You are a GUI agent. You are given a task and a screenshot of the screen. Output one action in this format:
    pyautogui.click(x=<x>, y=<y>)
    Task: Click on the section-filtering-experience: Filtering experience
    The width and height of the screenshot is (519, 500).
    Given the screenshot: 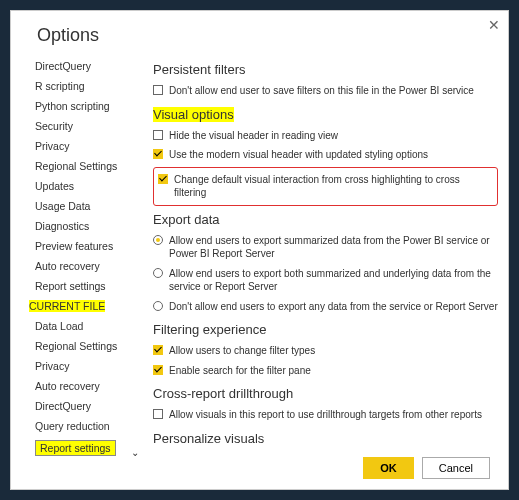 What is the action you would take?
    pyautogui.click(x=326, y=330)
    